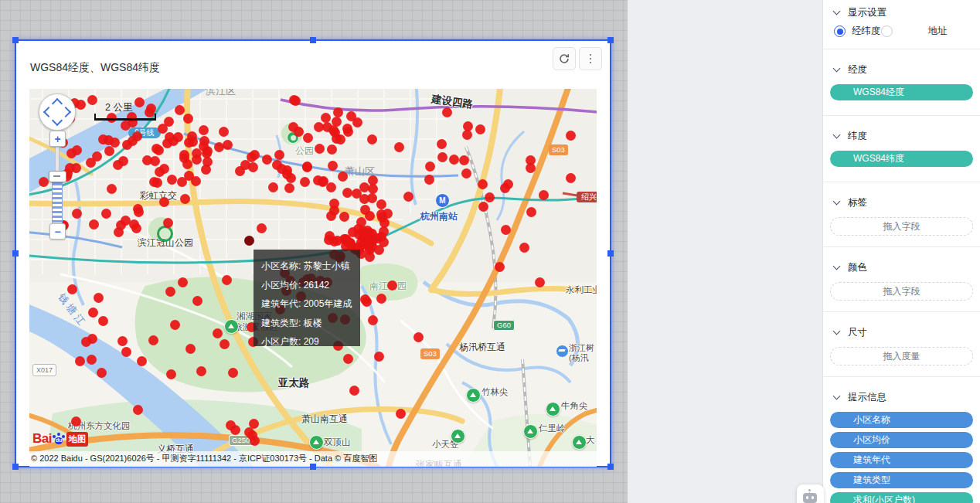  I want to click on resize-handle-mid-right, so click(611, 253).